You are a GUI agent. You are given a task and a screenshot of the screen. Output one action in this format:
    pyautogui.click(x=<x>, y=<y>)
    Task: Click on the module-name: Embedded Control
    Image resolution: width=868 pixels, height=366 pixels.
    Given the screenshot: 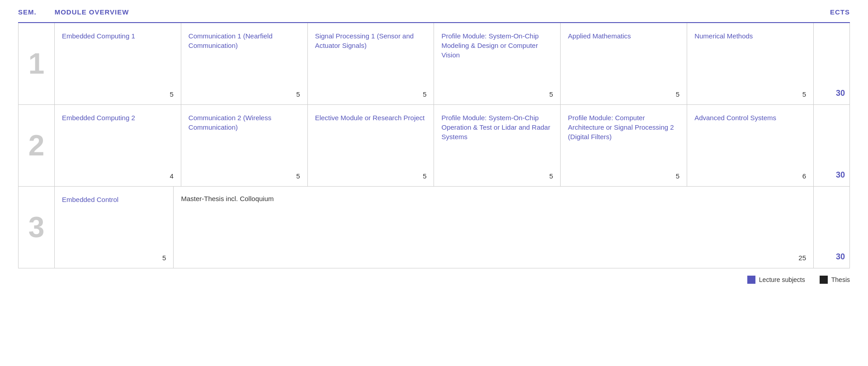 What is the action you would take?
    pyautogui.click(x=114, y=222)
    